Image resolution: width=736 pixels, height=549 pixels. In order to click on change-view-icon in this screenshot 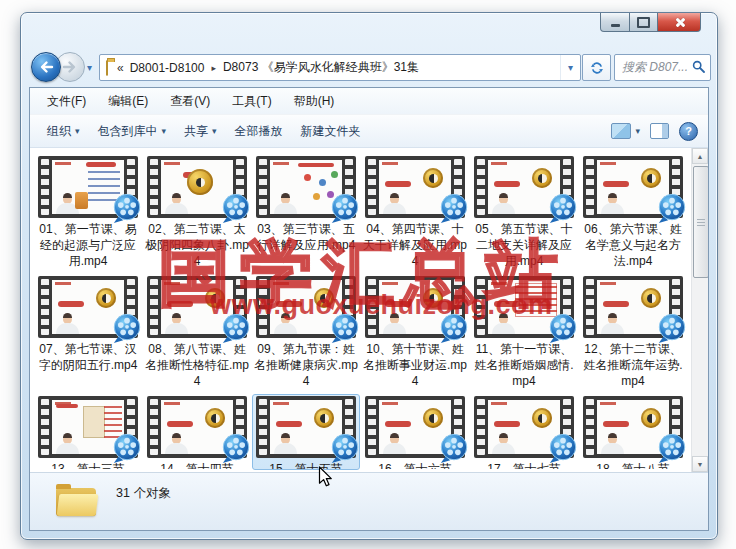, I will do `click(621, 131)`.